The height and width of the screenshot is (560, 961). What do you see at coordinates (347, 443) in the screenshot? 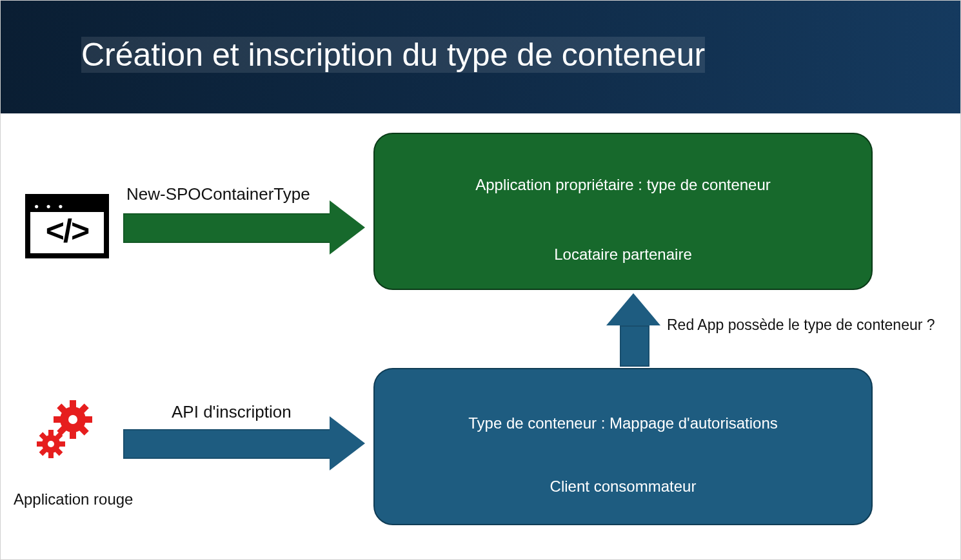
I see `blue-right-arrow-head` at bounding box center [347, 443].